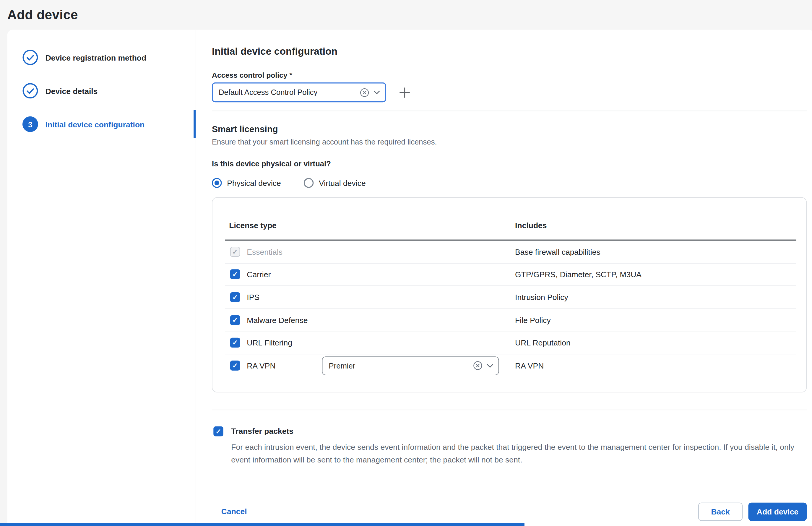 This screenshot has height=526, width=812. Describe the element at coordinates (405, 92) in the screenshot. I see `add-policy-button` at that location.